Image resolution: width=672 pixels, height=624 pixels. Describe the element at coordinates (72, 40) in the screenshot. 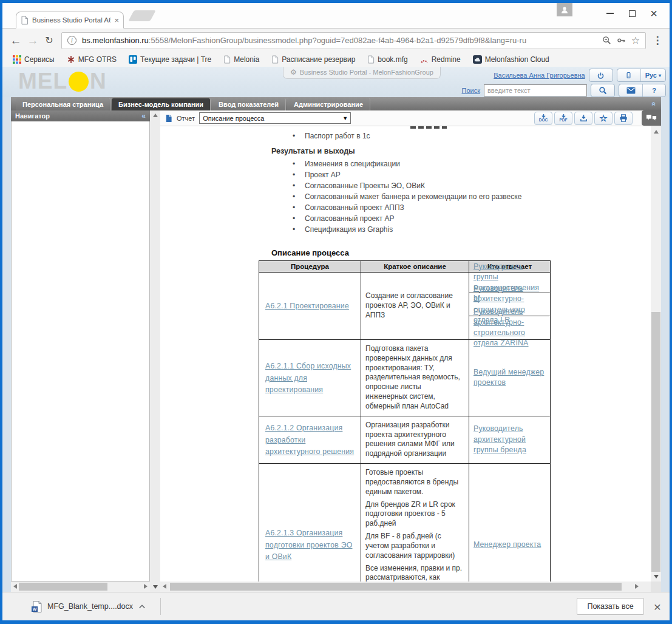

I see `page-info-icon: i` at that location.